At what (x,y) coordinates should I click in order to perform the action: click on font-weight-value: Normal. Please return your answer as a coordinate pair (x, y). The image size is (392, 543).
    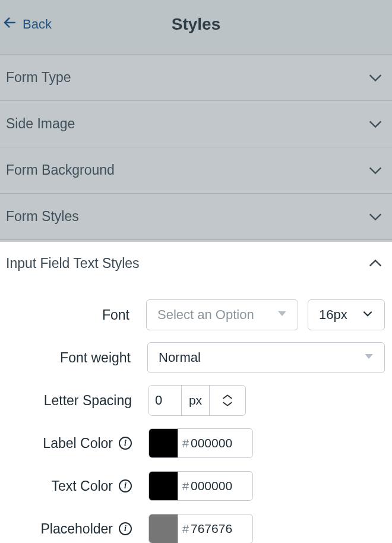
    Looking at the image, I should click on (179, 358).